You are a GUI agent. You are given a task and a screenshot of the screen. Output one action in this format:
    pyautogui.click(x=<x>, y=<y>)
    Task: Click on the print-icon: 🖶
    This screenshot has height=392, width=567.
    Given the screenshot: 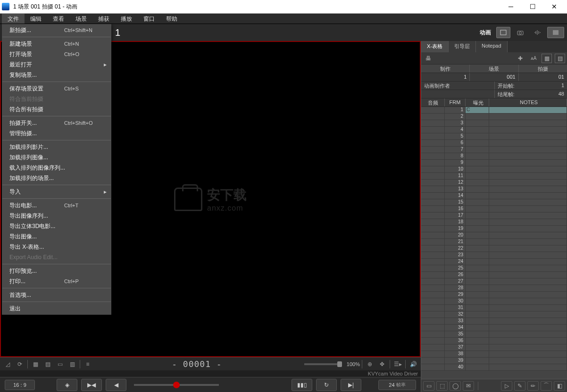 What is the action you would take?
    pyautogui.click(x=428, y=58)
    